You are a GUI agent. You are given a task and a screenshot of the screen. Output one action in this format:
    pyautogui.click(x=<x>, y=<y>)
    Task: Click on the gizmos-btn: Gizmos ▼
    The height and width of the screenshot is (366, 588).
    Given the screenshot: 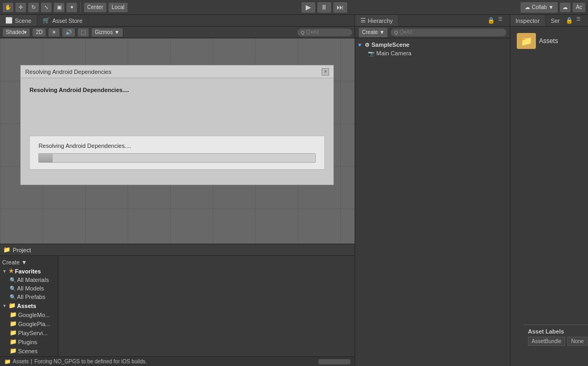 What is the action you would take?
    pyautogui.click(x=107, y=32)
    